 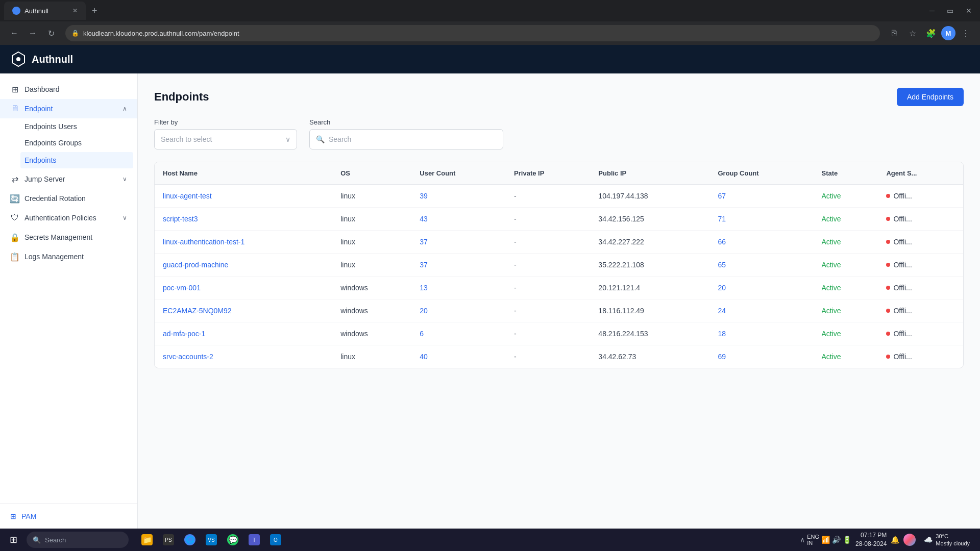 What do you see at coordinates (722, 357) in the screenshot?
I see `group-count-link: 69` at bounding box center [722, 357].